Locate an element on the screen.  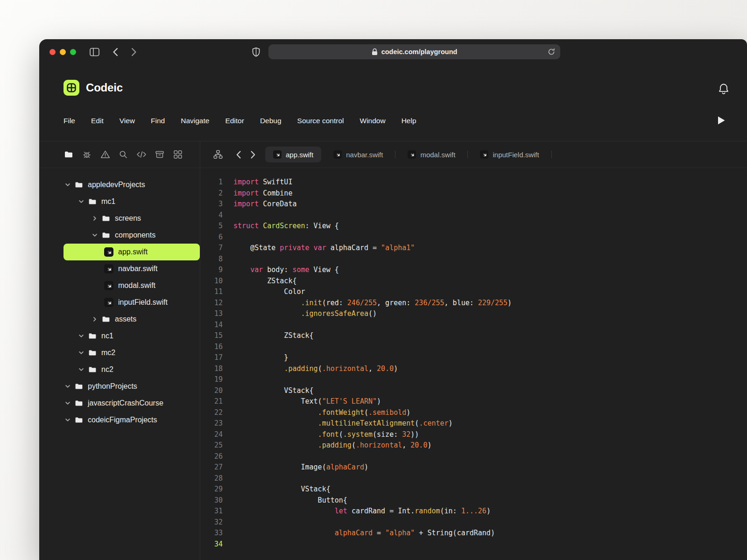
warning-icon is located at coordinates (105, 154).